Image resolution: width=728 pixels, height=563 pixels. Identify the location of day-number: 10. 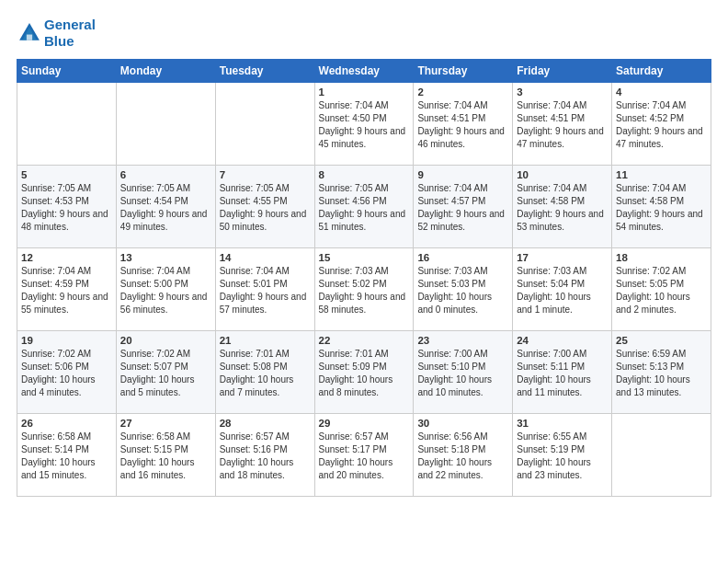
(563, 175).